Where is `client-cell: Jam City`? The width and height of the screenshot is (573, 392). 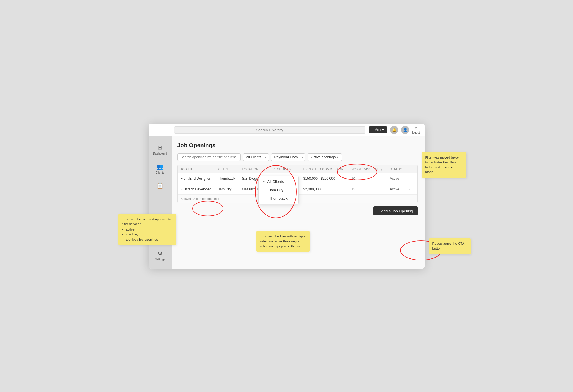
client-cell: Jam City is located at coordinates (227, 189).